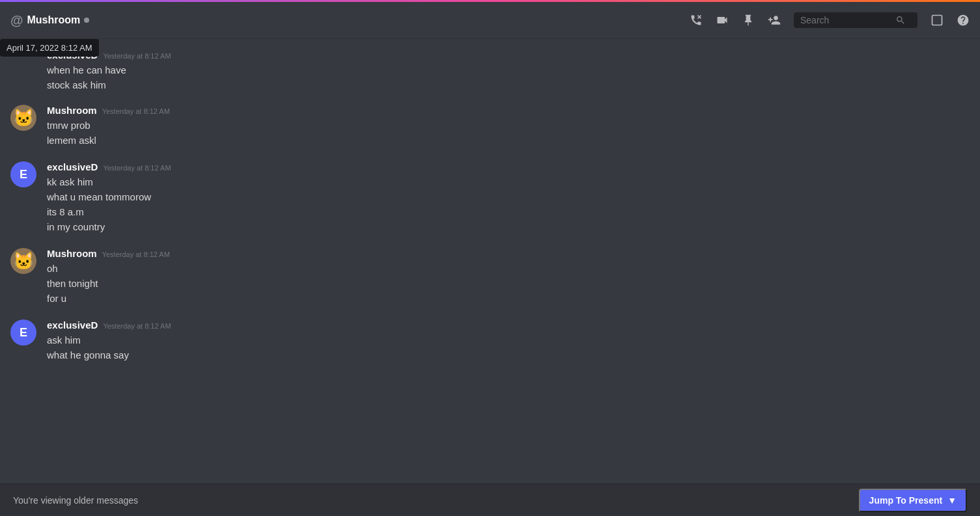 This screenshot has height=516, width=980. Describe the element at coordinates (696, 20) in the screenshot. I see `voice-call-icon` at that location.